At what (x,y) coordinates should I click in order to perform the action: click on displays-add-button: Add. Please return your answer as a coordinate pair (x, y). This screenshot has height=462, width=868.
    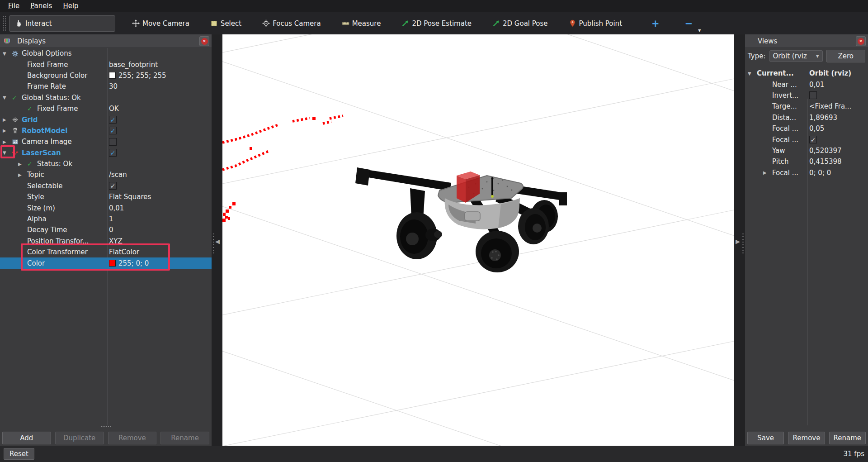
    Looking at the image, I should click on (27, 438).